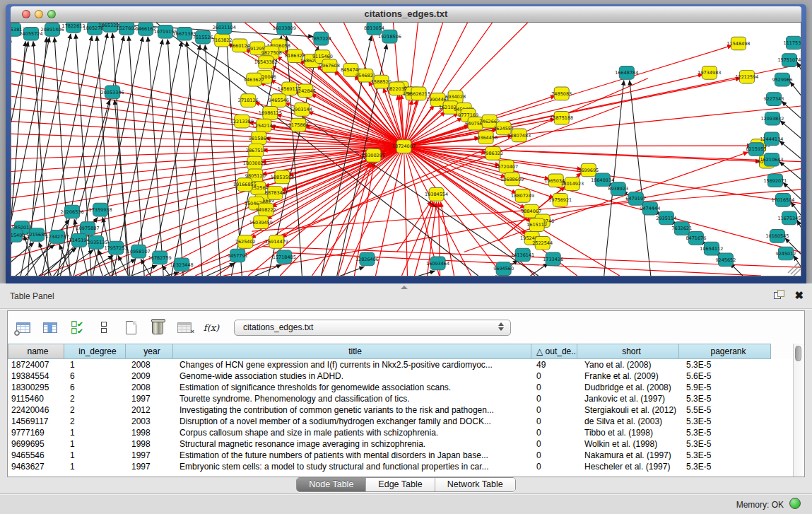  I want to click on table-header-row: name in_degree year title △ out_de... sh…, so click(406, 351).